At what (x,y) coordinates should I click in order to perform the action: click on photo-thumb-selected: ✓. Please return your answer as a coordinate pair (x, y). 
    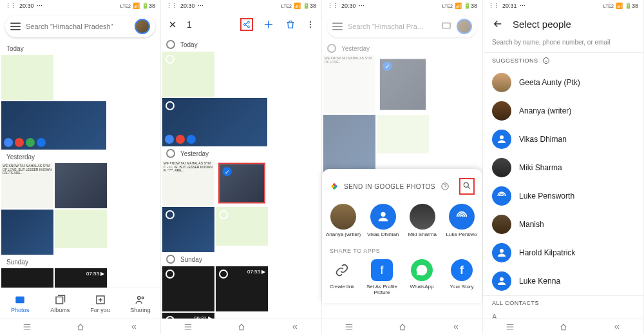
    Looking at the image, I should click on (242, 183).